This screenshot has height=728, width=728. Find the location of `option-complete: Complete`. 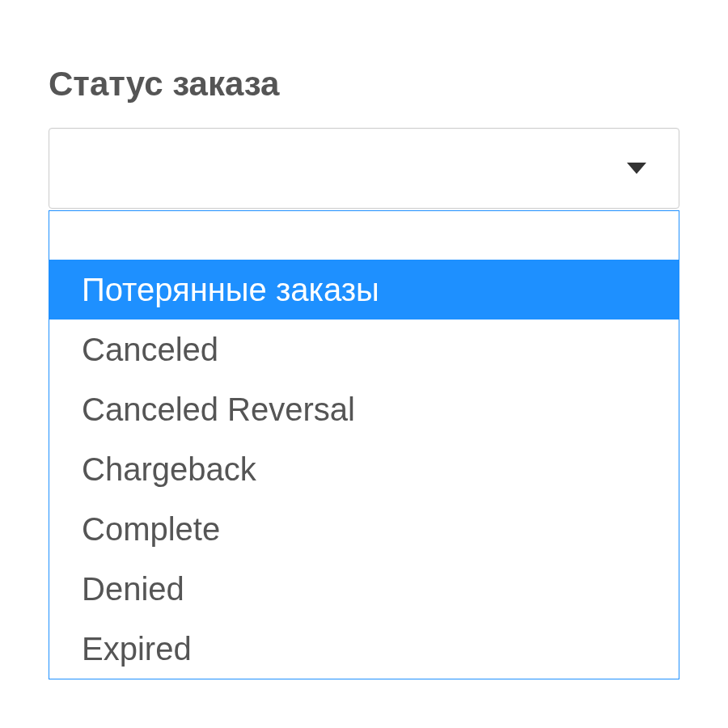

option-complete: Complete is located at coordinates (364, 529).